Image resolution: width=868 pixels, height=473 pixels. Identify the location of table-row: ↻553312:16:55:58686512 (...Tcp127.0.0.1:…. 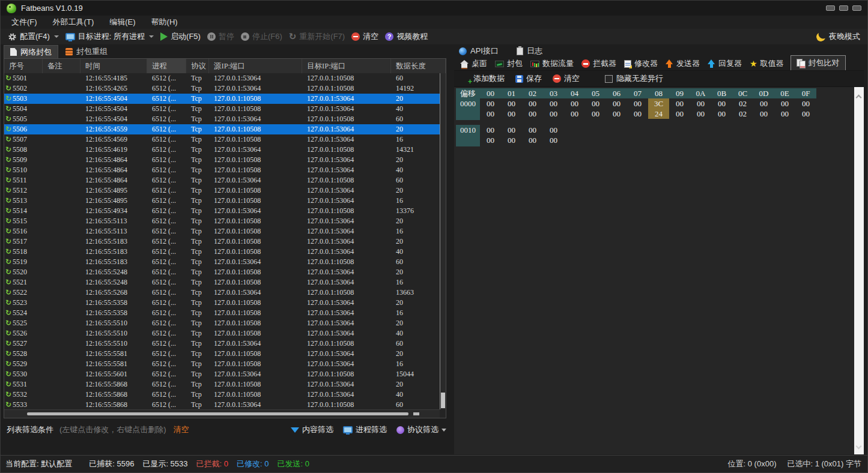
(222, 405).